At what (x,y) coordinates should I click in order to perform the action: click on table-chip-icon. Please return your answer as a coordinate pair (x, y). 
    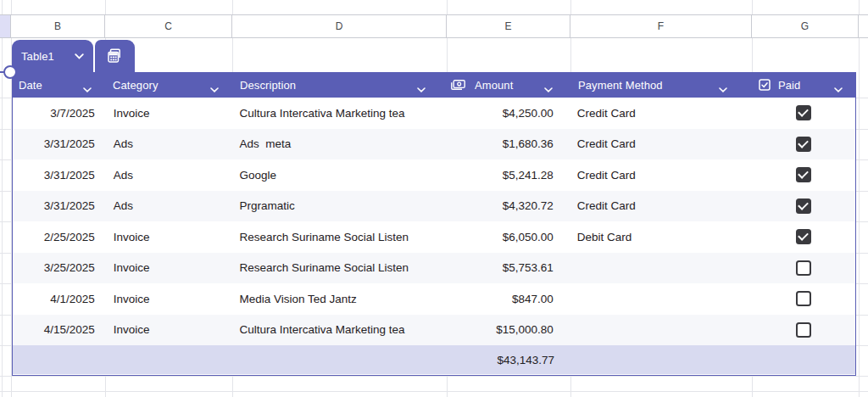
    Looking at the image, I should click on (115, 56).